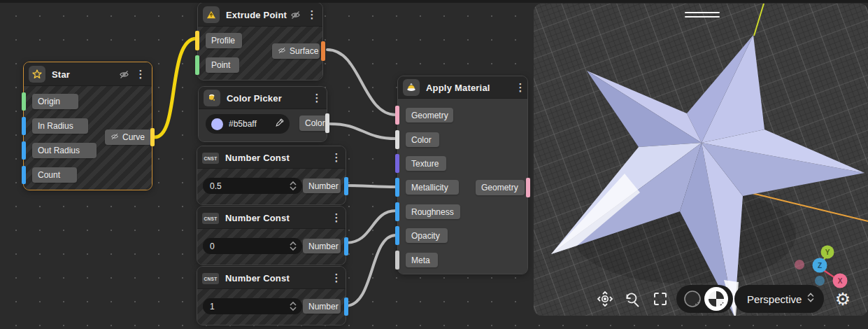 This screenshot has width=868, height=329. What do you see at coordinates (397, 211) in the screenshot?
I see `input-port-roughness` at bounding box center [397, 211].